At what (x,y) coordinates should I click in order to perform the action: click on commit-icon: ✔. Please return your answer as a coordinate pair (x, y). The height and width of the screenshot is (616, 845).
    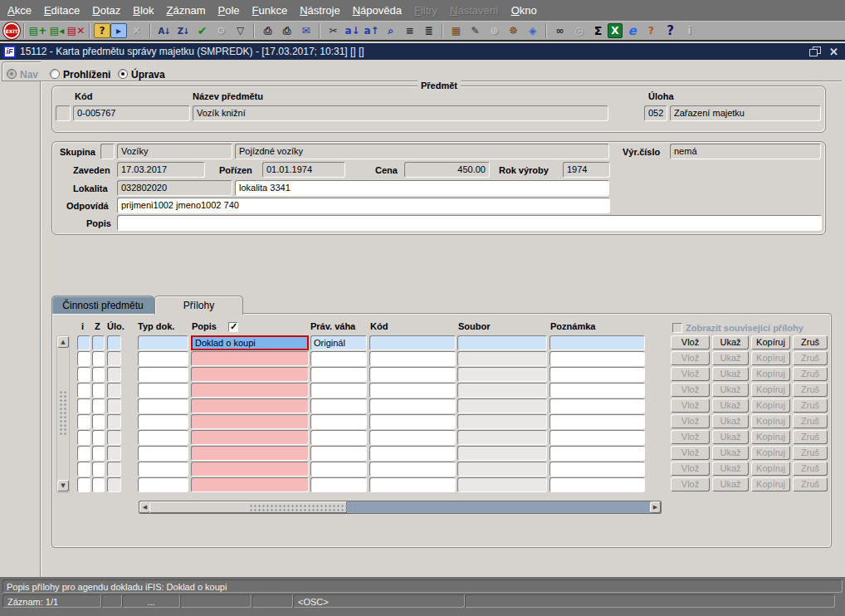
    Looking at the image, I should click on (203, 31).